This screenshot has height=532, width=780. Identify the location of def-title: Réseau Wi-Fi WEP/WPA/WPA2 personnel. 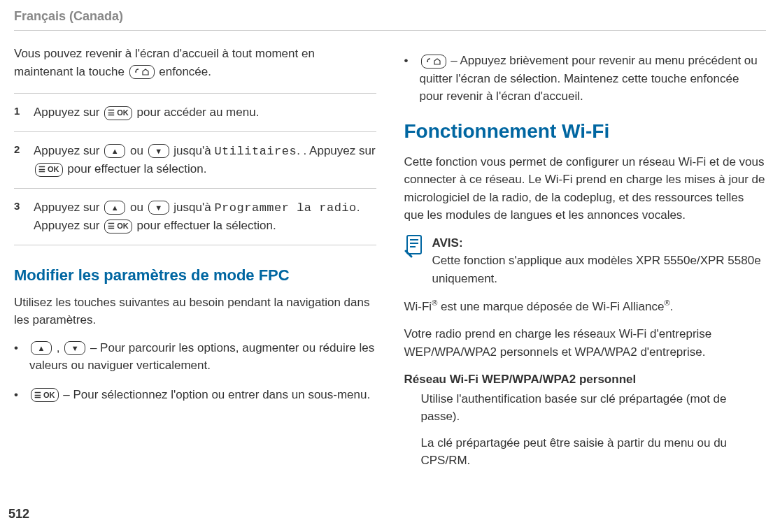
(586, 380).